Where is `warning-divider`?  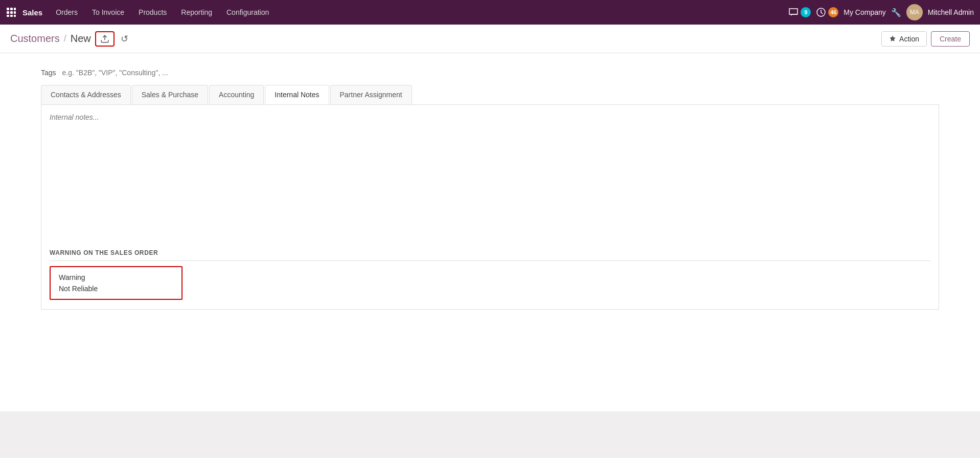
warning-divider is located at coordinates (490, 261).